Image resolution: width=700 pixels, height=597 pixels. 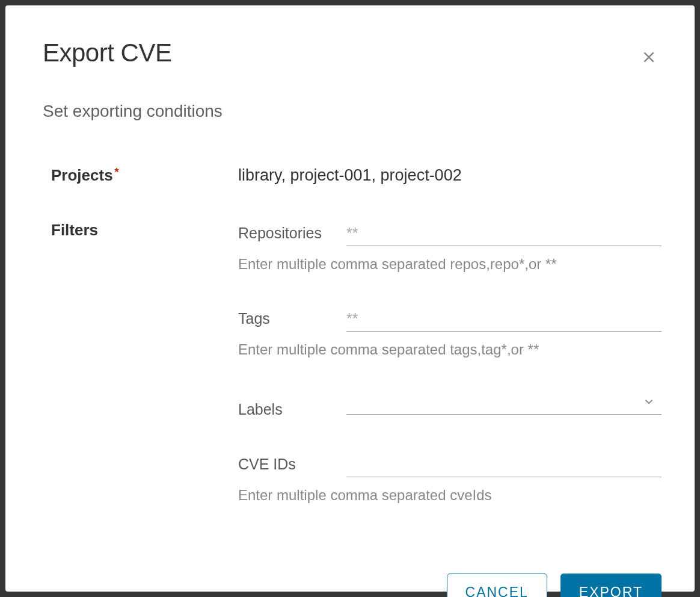 I want to click on filters-label-col: Filters, so click(x=141, y=230).